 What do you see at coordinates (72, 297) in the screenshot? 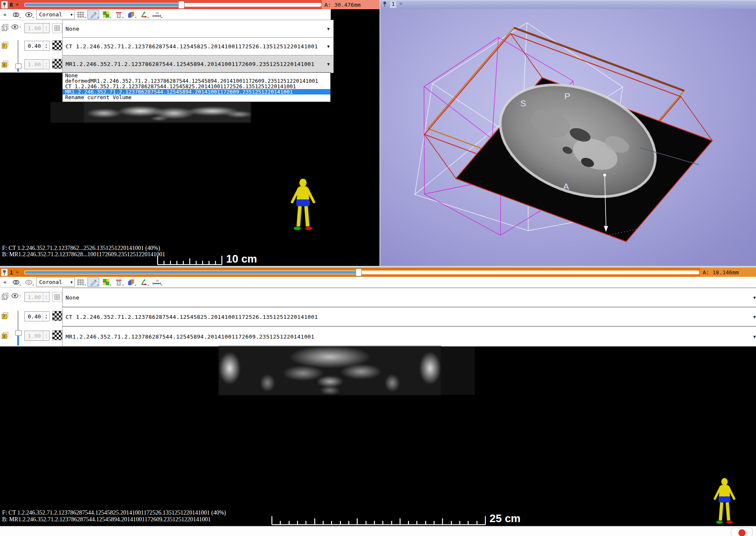
I see `label-volume-value: None` at bounding box center [72, 297].